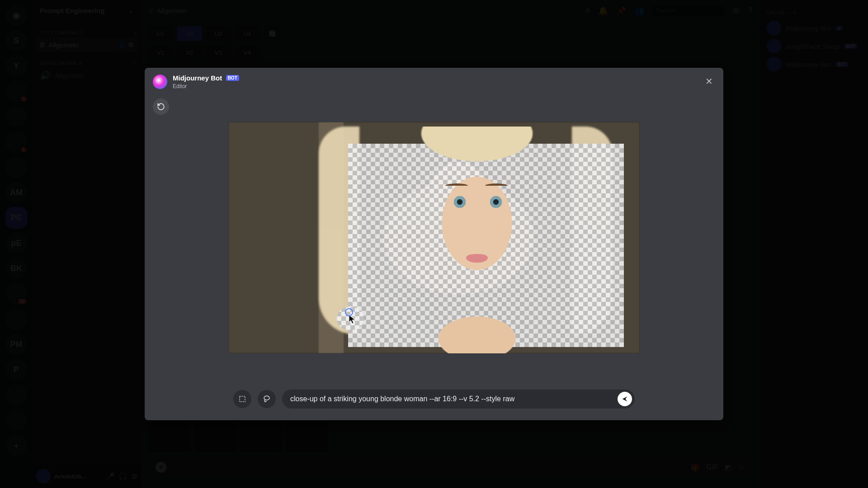 This screenshot has width=868, height=488. I want to click on modal-footer: close-up of a striking young blonde woma…, so click(434, 400).